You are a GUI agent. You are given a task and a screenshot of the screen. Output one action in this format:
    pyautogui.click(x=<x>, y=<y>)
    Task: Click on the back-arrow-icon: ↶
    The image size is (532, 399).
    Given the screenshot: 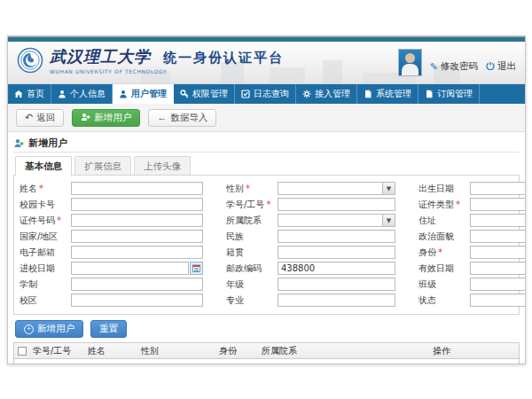 What is the action you would take?
    pyautogui.click(x=28, y=117)
    